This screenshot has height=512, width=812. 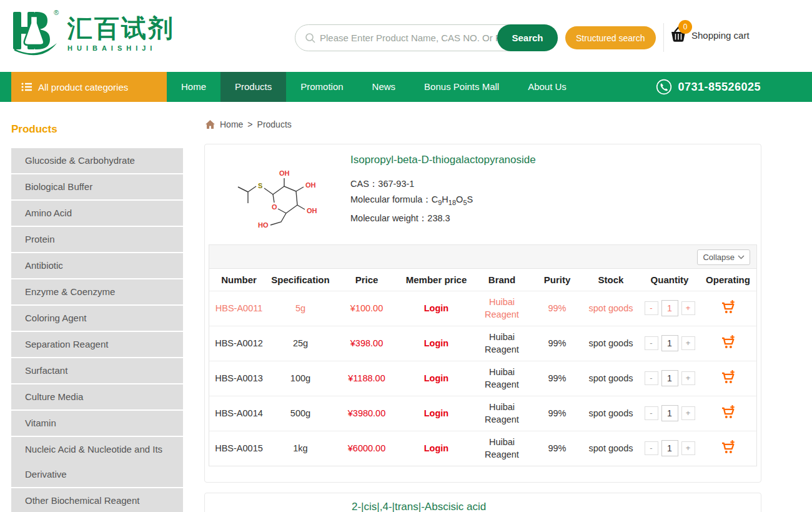 What do you see at coordinates (502, 378) in the screenshot?
I see `cell-brand: Huibai Reagent` at bounding box center [502, 378].